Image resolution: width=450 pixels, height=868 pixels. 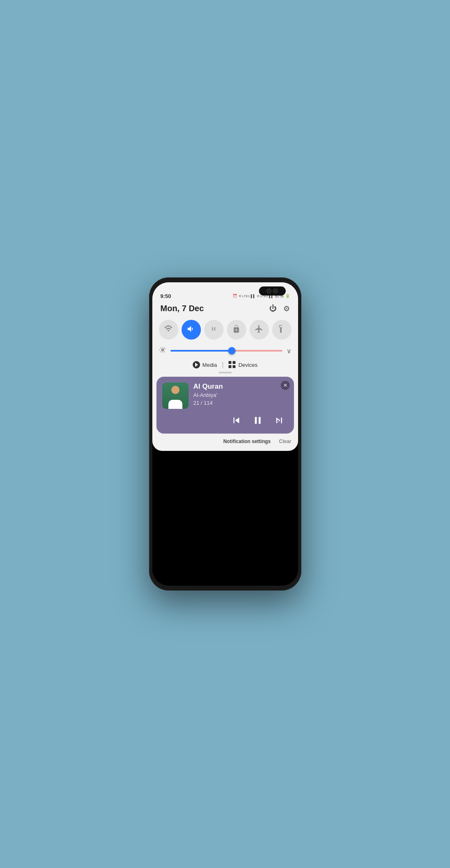 What do you see at coordinates (236, 420) in the screenshot?
I see `previous-button` at bounding box center [236, 420].